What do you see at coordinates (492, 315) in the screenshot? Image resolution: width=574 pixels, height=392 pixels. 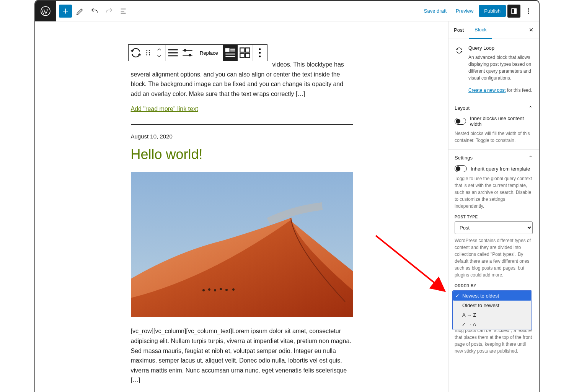 I see `order-option-az: A → Z` at bounding box center [492, 315].